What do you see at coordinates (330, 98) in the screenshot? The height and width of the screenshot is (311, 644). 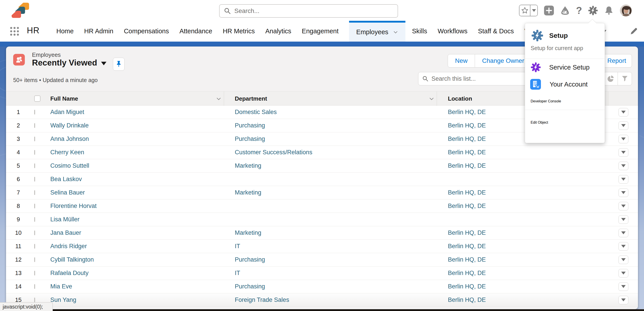 I see `column-header-department: Department` at bounding box center [330, 98].